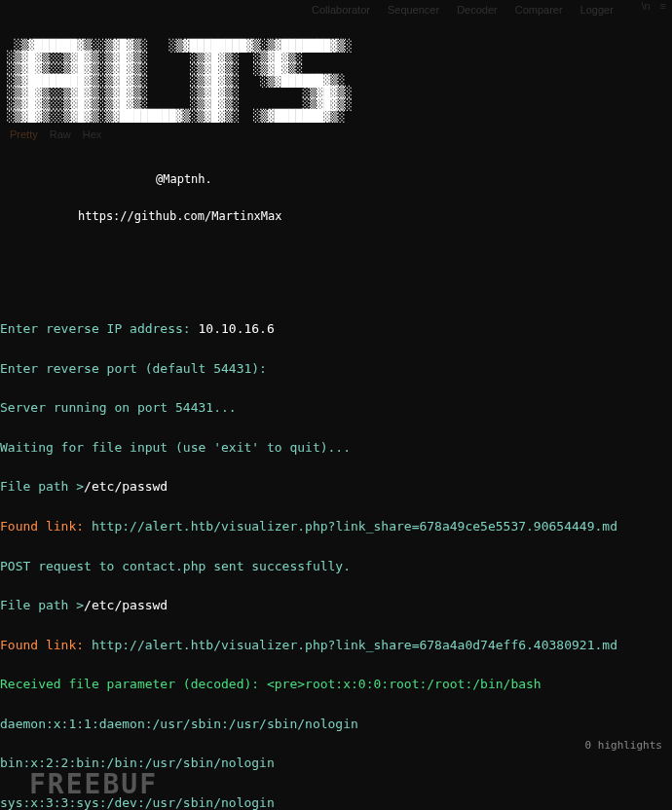 This screenshot has width=672, height=810. What do you see at coordinates (336, 408) in the screenshot?
I see `server-line: Server running on port 54431...` at bounding box center [336, 408].